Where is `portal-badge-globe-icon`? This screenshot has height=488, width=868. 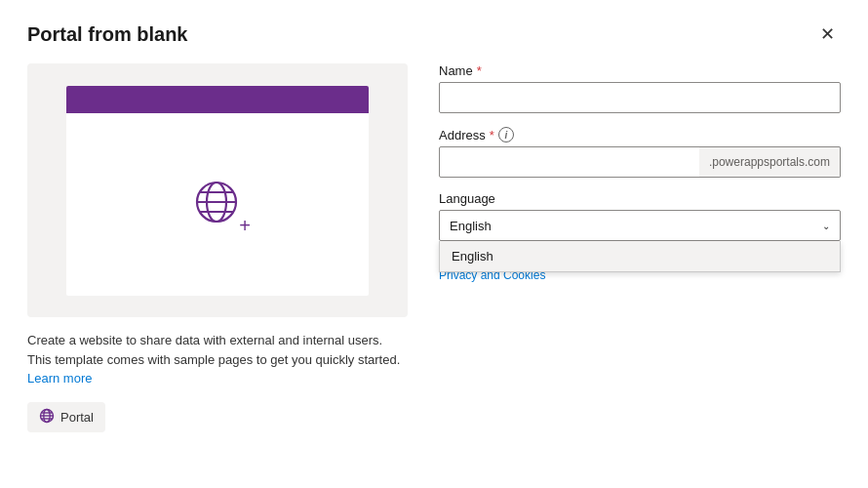 portal-badge-globe-icon is located at coordinates (47, 418).